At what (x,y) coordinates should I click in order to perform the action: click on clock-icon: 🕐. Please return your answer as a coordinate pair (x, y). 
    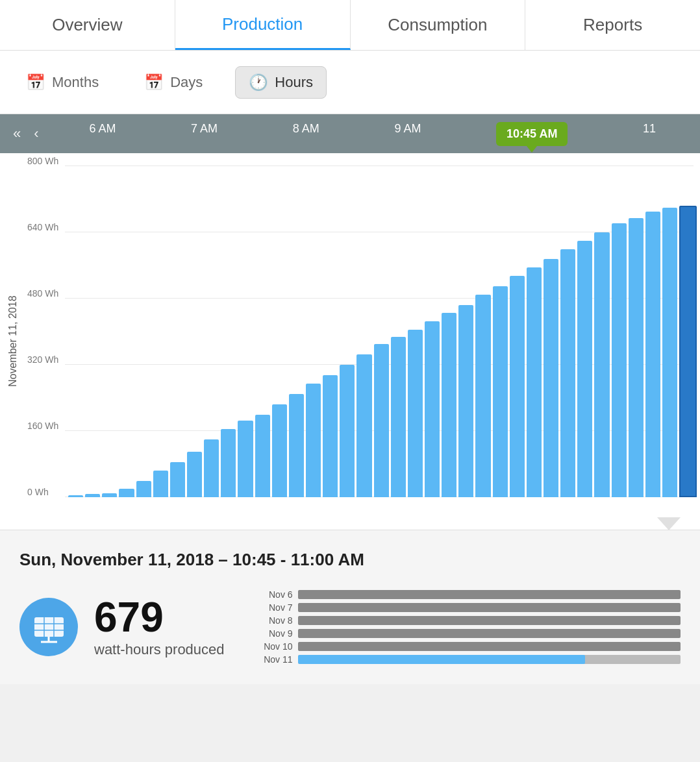
    Looking at the image, I should click on (258, 82).